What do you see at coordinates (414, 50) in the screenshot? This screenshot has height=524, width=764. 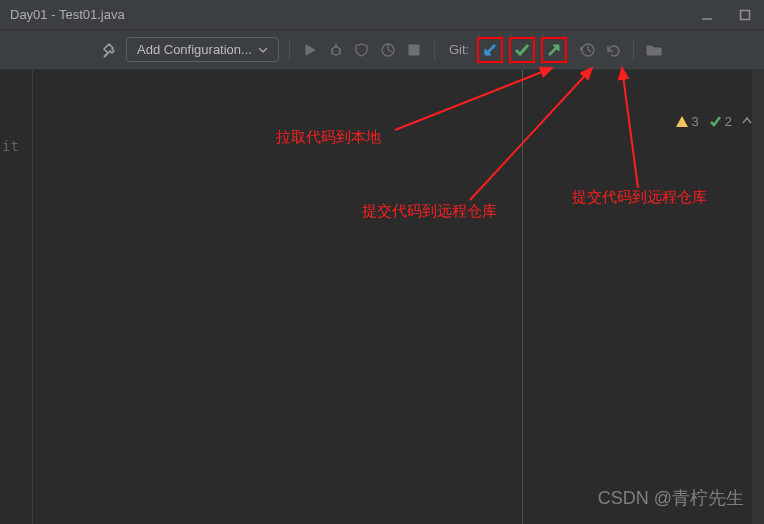 I see `stop-icon` at bounding box center [414, 50].